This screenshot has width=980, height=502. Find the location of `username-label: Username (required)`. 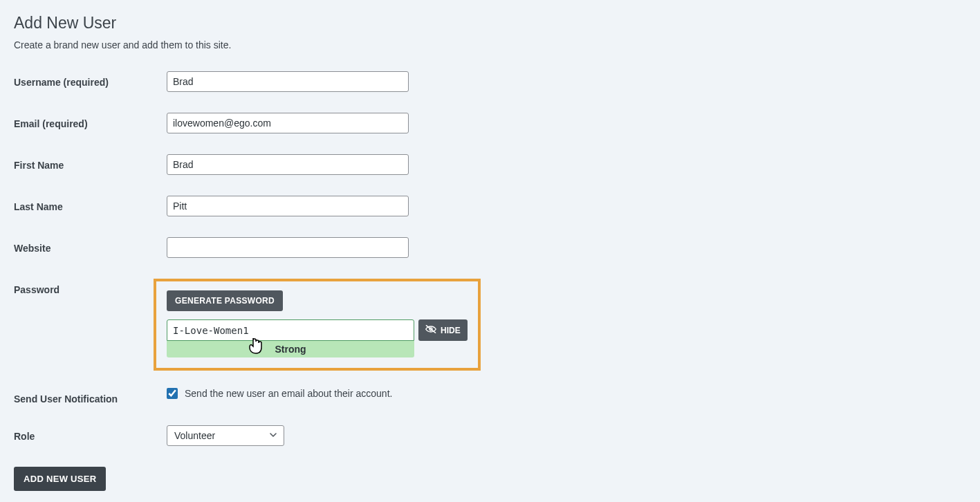

username-label: Username (required) is located at coordinates (90, 80).